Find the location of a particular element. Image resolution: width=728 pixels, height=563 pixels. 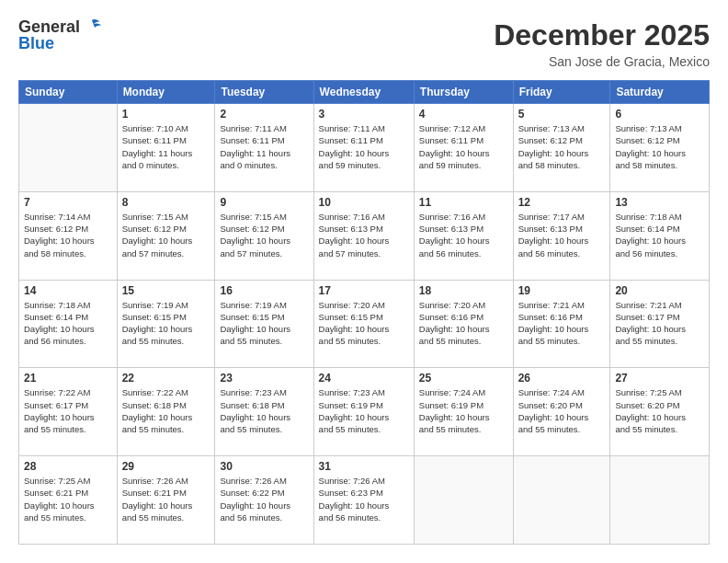

day-number: 11 is located at coordinates (463, 202).